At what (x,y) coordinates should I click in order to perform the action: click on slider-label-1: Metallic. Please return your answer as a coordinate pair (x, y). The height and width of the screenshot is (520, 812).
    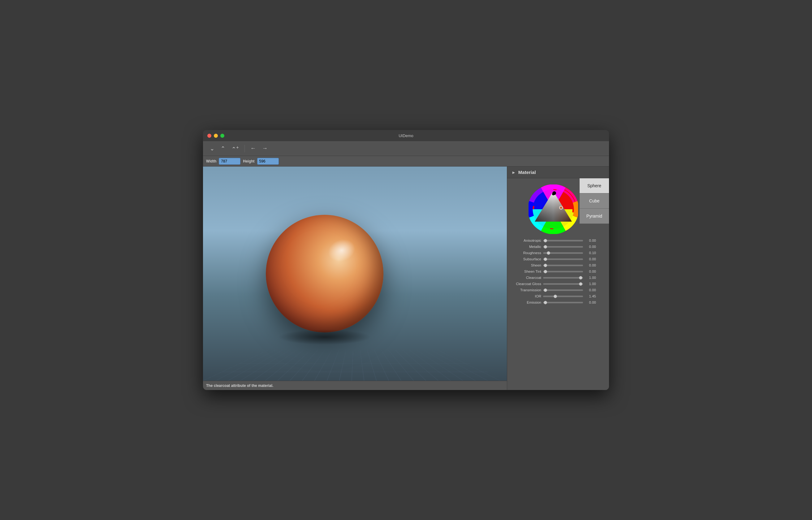
    Looking at the image, I should click on (526, 246).